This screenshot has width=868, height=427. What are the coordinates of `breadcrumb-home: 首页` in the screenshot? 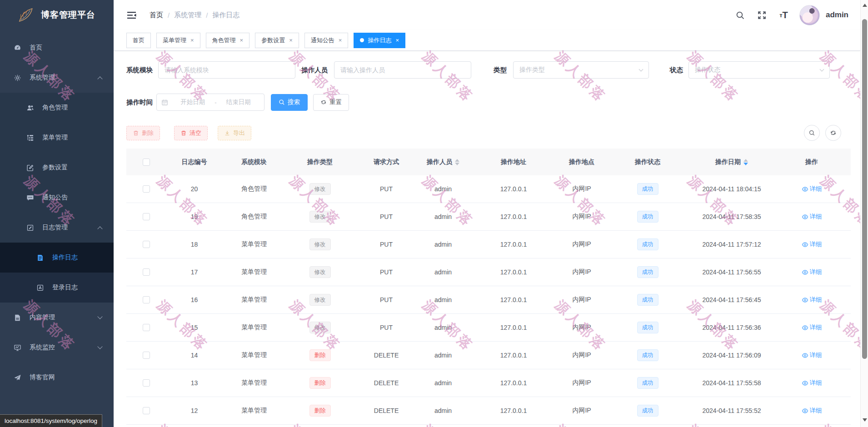 It's located at (156, 15).